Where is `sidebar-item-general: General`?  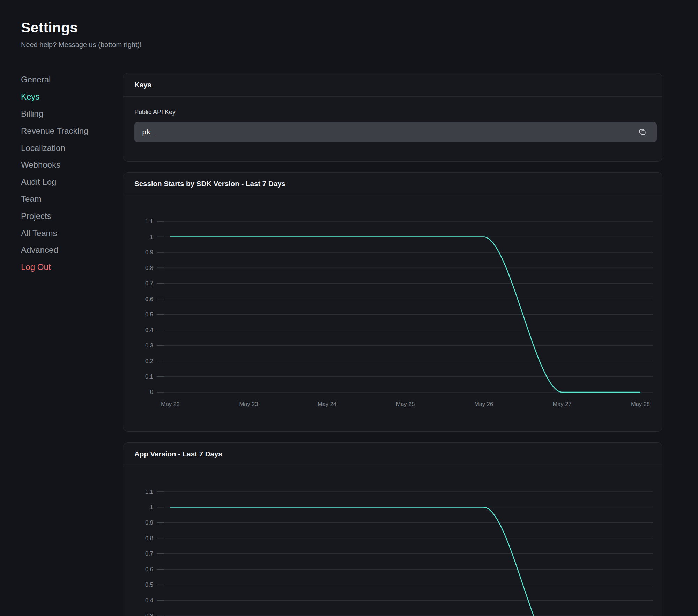 sidebar-item-general: General is located at coordinates (65, 80).